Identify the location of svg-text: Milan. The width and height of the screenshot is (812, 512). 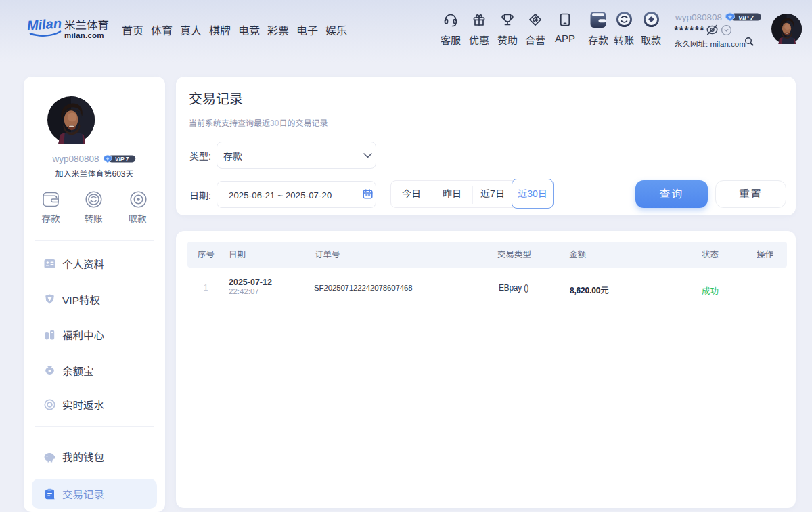
(45, 26).